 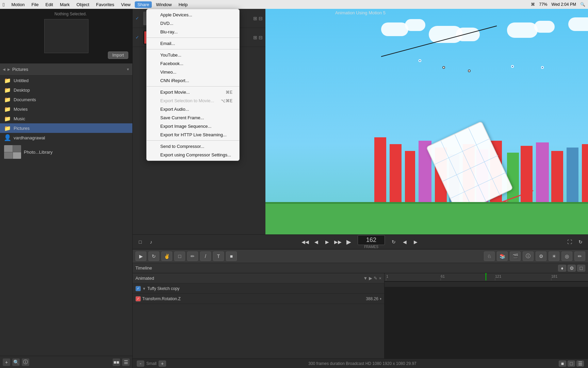 I want to click on library-button: 📚, so click(x=502, y=256).